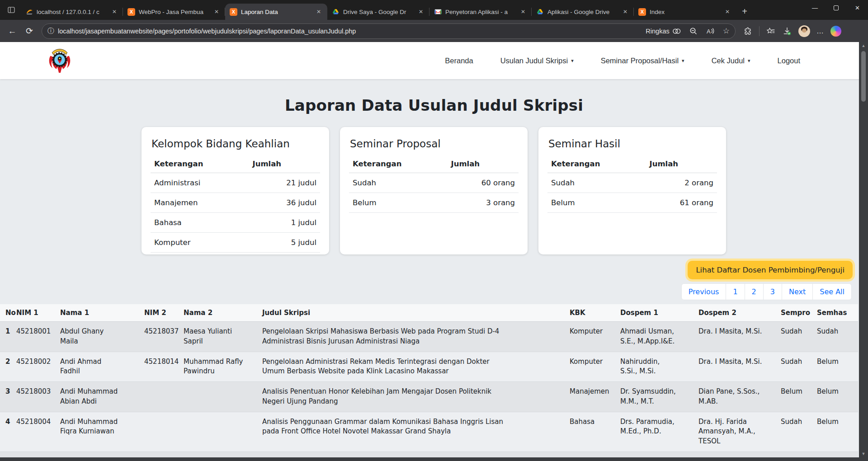  Describe the element at coordinates (863, 249) in the screenshot. I see `page-scrollbar: ▲ ▼` at that location.